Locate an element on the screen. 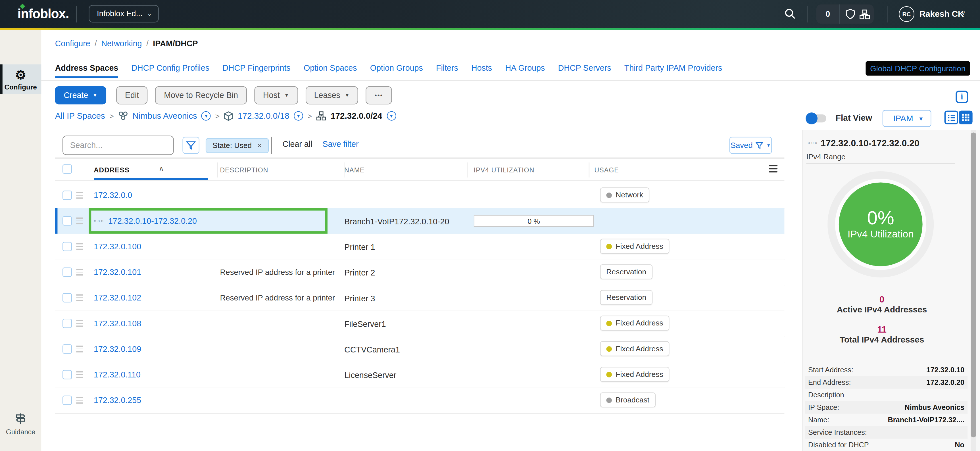  usage-label: Fixed Address is located at coordinates (639, 323).